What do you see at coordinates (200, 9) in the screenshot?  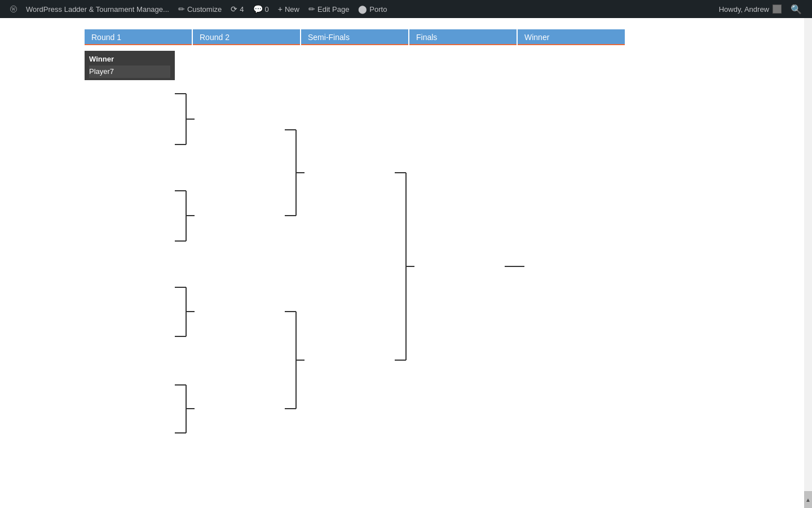 I see `customize-btn: ✏ Customize` at bounding box center [200, 9].